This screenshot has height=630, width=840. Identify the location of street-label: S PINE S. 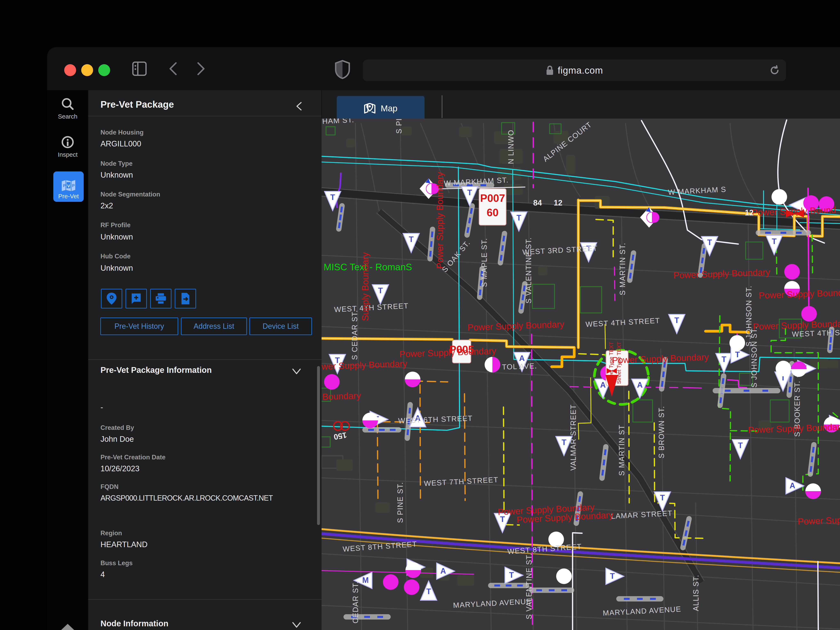
(399, 126).